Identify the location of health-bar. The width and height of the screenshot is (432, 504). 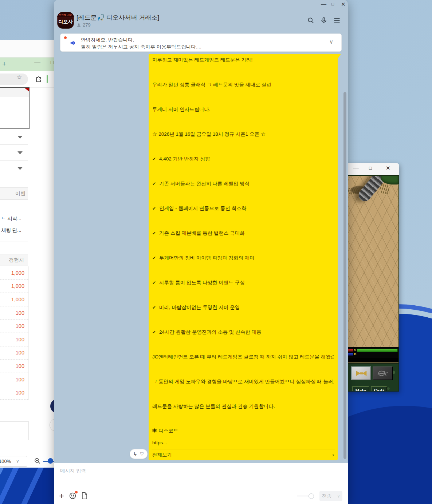
(350, 350).